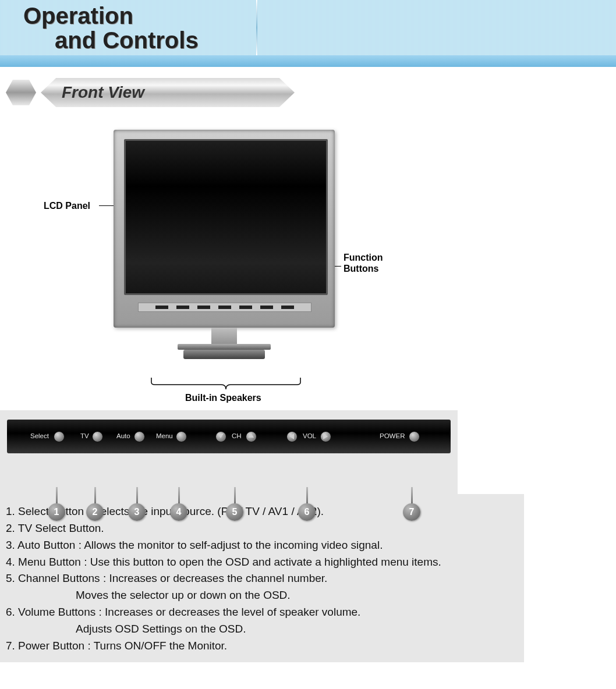  What do you see at coordinates (297, 629) in the screenshot?
I see `desc-line-6b: Adjusts OSD Settings on the OSD.` at bounding box center [297, 629].